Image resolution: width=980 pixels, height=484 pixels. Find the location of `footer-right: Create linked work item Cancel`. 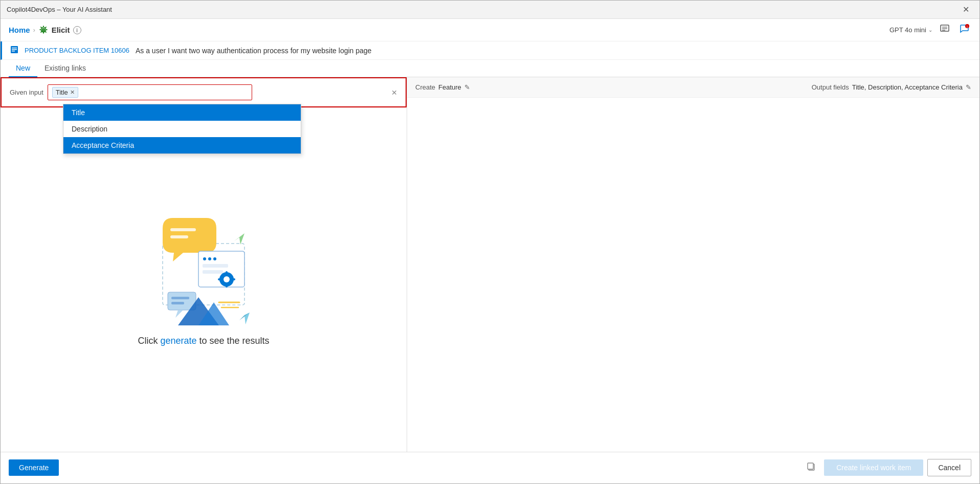

footer-right: Create linked work item Cancel is located at coordinates (889, 468).